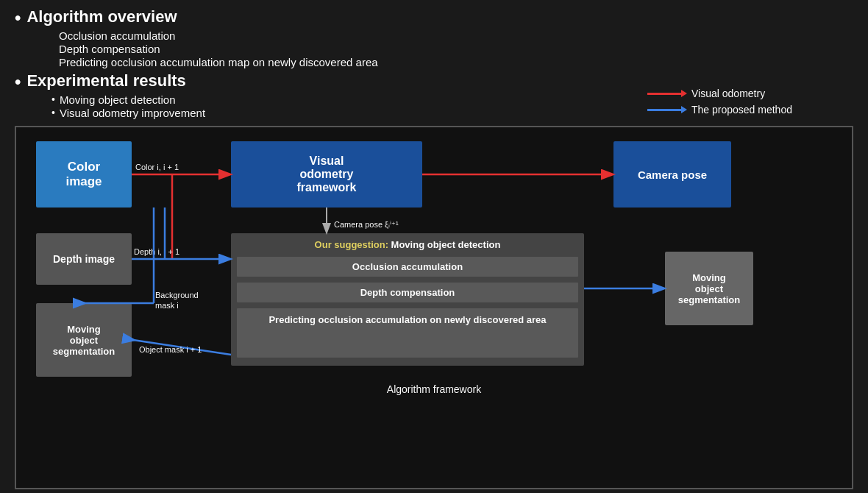 The image size is (868, 493). Describe the element at coordinates (709, 288) in the screenshot. I see `moving-seg-right-box: Moving object segmentation` at that location.